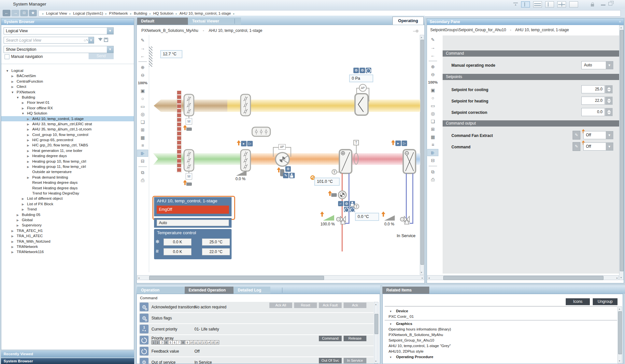 The image size is (625, 364). What do you see at coordinates (49, 40) in the screenshot?
I see `search-input: Search Logical View ○ ▼` at bounding box center [49, 40].